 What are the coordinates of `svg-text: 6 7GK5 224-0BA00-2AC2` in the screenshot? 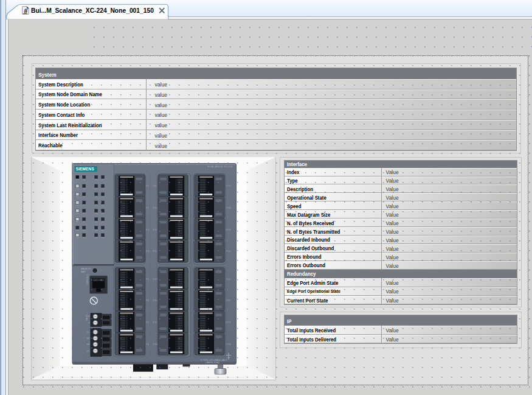 It's located at (214, 360).